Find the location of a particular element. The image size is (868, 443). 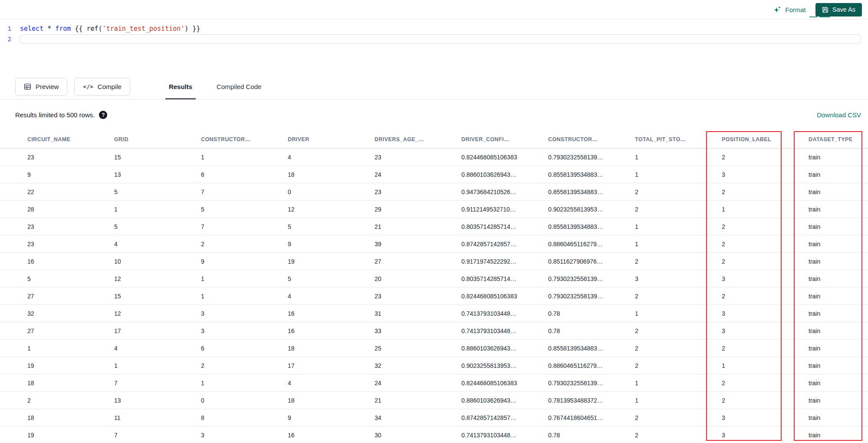

format-label: Format is located at coordinates (796, 10).